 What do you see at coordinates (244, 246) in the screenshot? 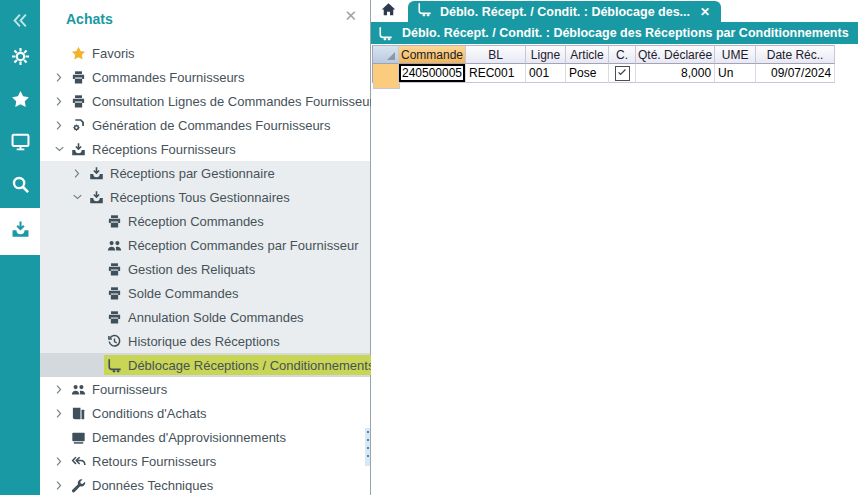
I see `menu-item-label: Réception Commandes par Fournisseur` at bounding box center [244, 246].